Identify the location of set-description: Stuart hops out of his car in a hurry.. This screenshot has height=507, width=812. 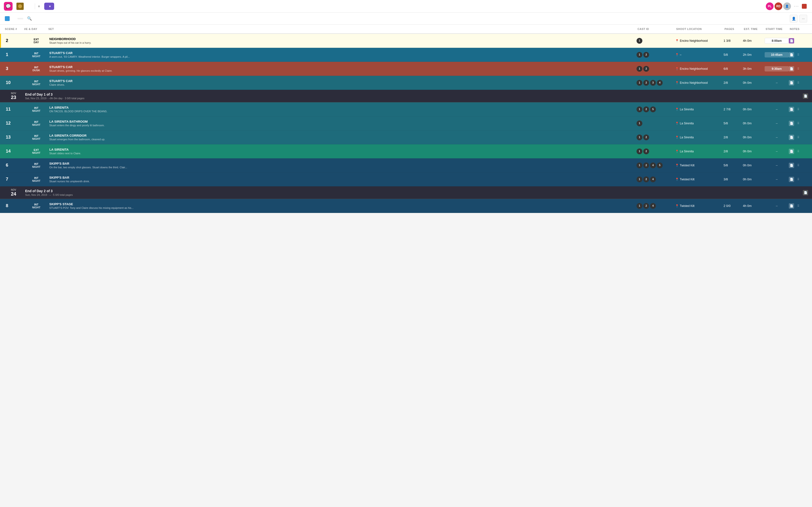
(342, 43).